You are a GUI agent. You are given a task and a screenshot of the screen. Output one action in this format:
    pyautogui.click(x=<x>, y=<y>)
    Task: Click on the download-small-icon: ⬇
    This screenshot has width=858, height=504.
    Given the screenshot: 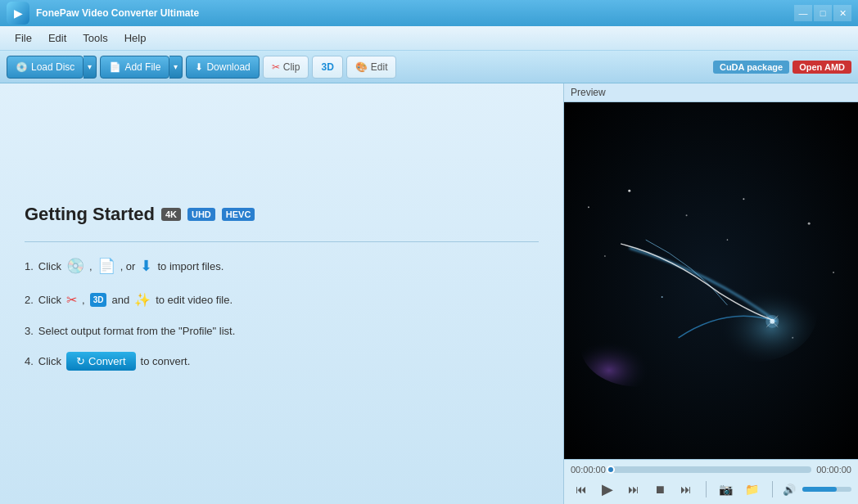 What is the action you would take?
    pyautogui.click(x=146, y=267)
    